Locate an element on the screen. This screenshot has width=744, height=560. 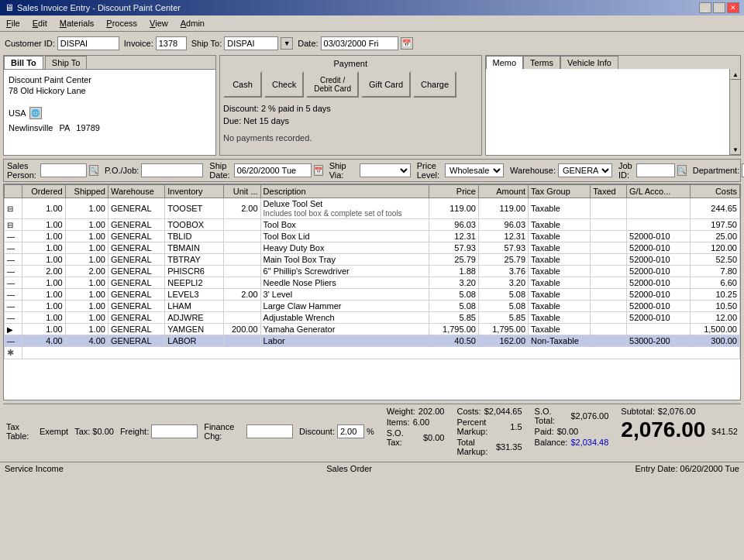
memo-textarea is located at coordinates (614, 112).